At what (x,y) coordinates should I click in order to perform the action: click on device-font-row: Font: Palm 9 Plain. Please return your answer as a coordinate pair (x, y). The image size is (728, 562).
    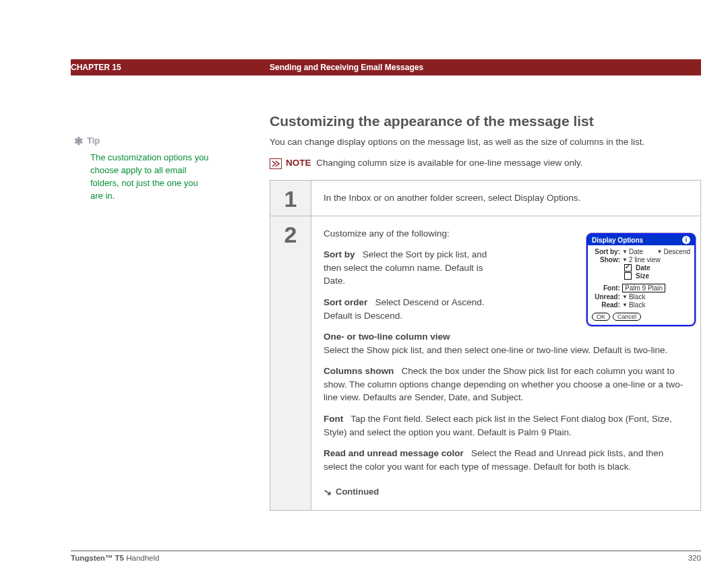
    Looking at the image, I should click on (641, 288).